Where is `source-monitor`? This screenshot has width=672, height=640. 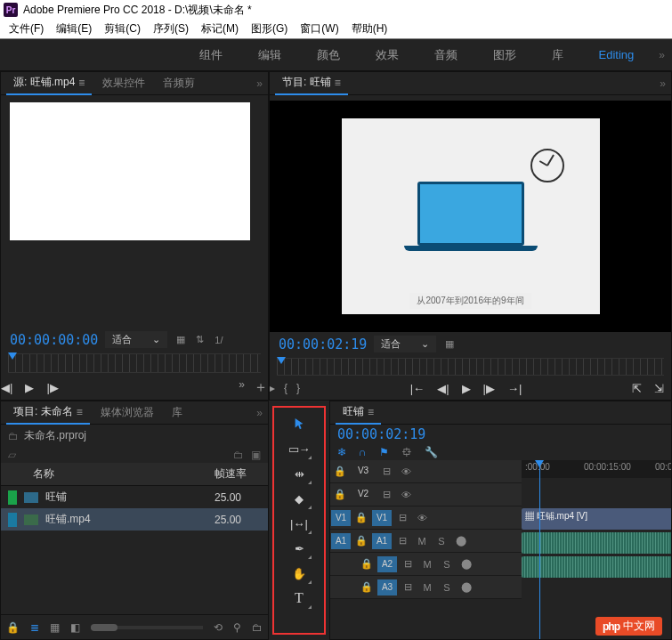
source-monitor is located at coordinates (130, 171).